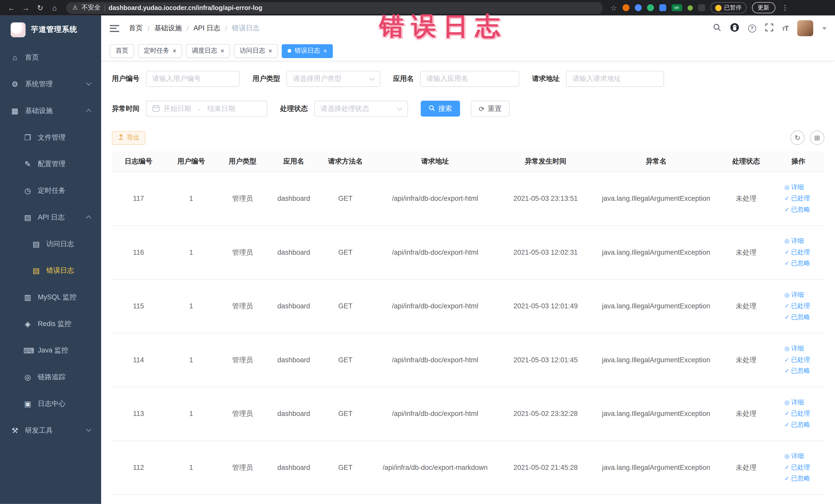 The image size is (835, 504). Describe the element at coordinates (734, 28) in the screenshot. I see `github-icon` at that location.